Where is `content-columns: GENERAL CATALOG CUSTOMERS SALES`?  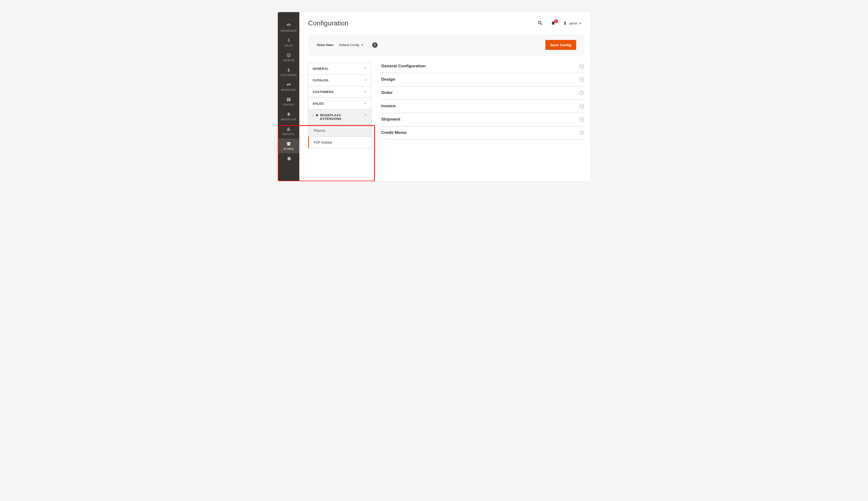 content-columns: GENERAL CATALOG CUSTOMERS SALES is located at coordinates (445, 105).